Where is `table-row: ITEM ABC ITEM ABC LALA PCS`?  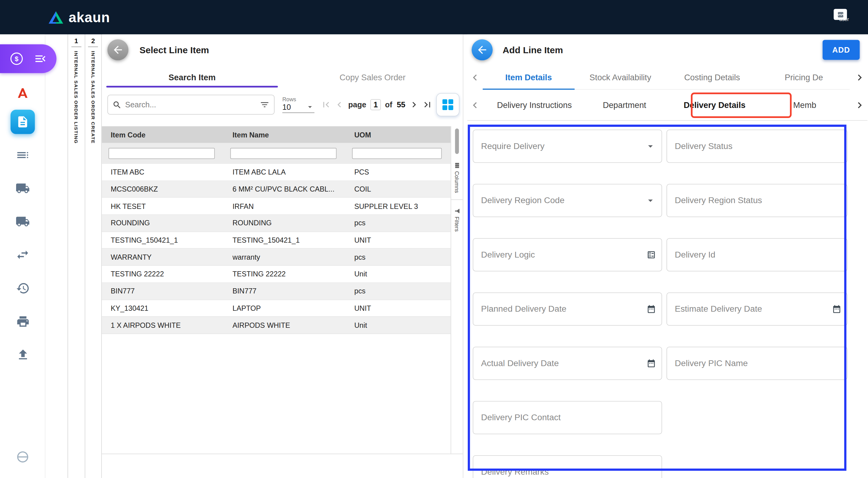 table-row: ITEM ABC ITEM ABC LALA PCS is located at coordinates (276, 173).